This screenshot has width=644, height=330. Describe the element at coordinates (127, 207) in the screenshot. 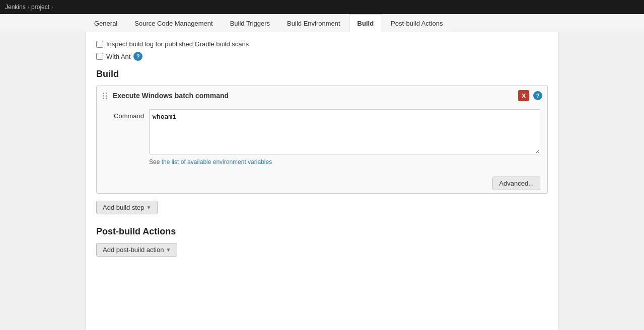

I see `add-build-step-button: Add build step ▼` at that location.